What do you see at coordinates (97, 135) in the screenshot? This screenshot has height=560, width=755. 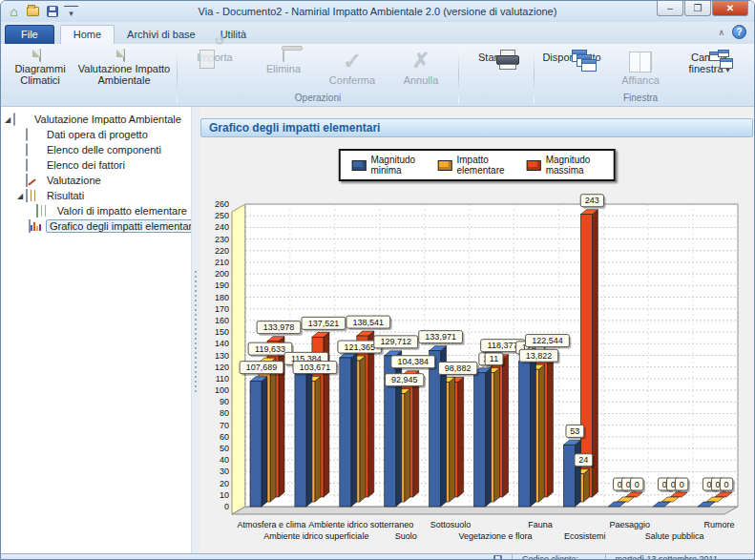 I see `tree-item-label: Dati opera di progetto` at bounding box center [97, 135].